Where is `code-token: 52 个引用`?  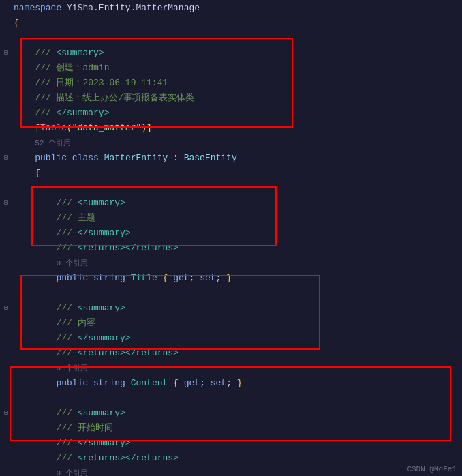
code-token: 52 个引用 is located at coordinates (53, 143).